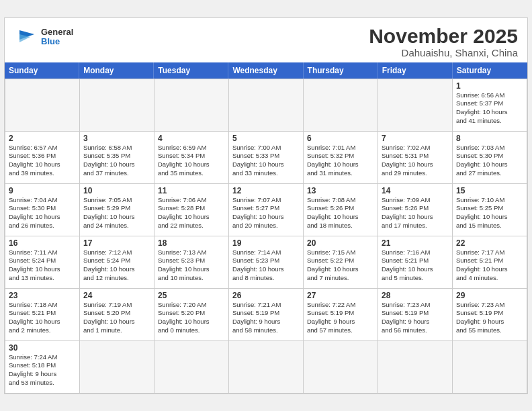  Describe the element at coordinates (490, 266) in the screenshot. I see `cell-sun-info: Sunrise: 7:17 AM Sunset: 5:21 PM Dayligh…` at that location.